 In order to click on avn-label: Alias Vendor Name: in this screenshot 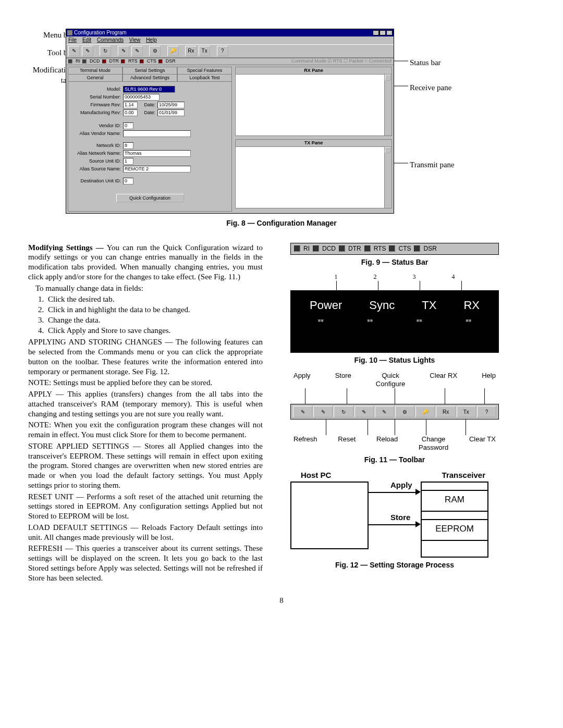, I will do `click(96, 133)`.